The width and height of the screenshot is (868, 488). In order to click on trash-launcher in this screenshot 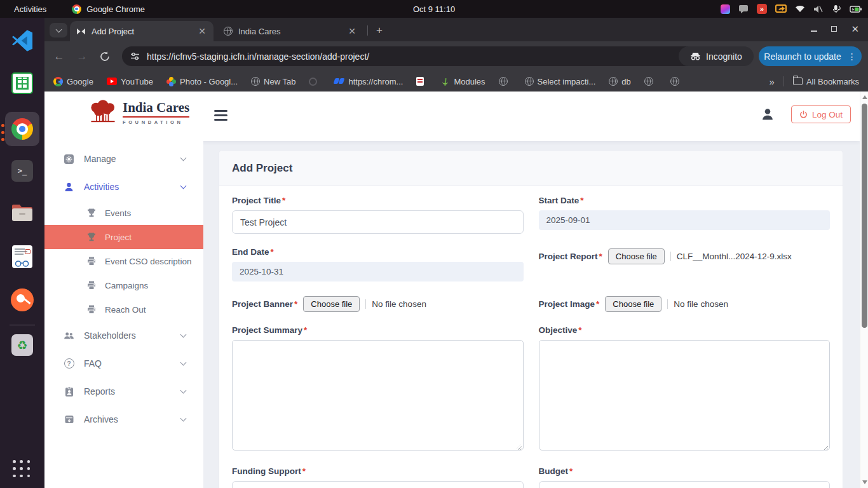, I will do `click(22, 345)`.